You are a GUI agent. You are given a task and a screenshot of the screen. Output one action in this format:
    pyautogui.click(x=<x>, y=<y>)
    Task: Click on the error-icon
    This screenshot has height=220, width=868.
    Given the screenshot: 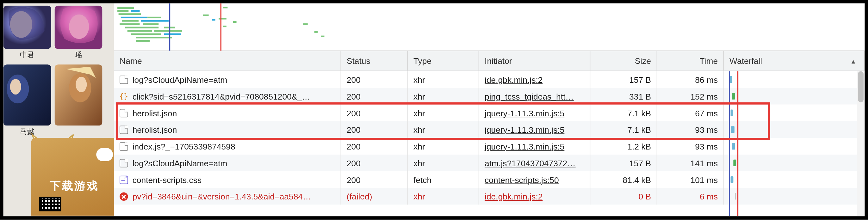 What is the action you would take?
    pyautogui.click(x=124, y=196)
    